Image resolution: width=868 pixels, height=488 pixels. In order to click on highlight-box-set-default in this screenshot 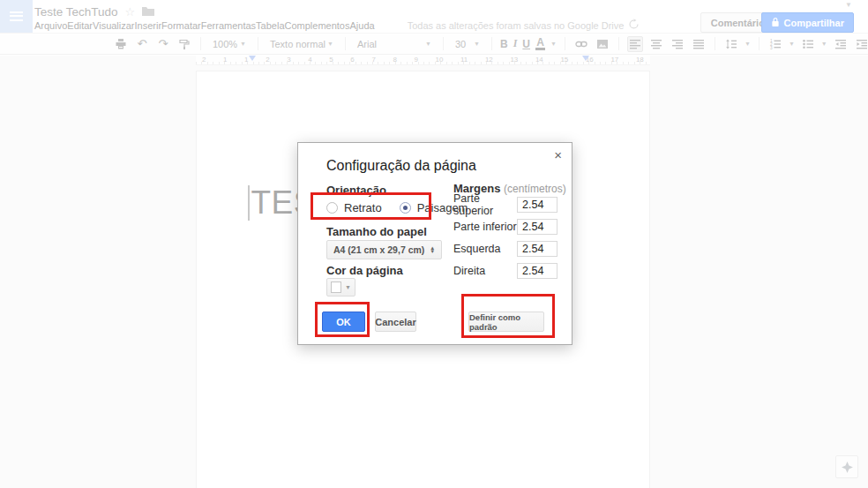, I will do `click(508, 316)`.